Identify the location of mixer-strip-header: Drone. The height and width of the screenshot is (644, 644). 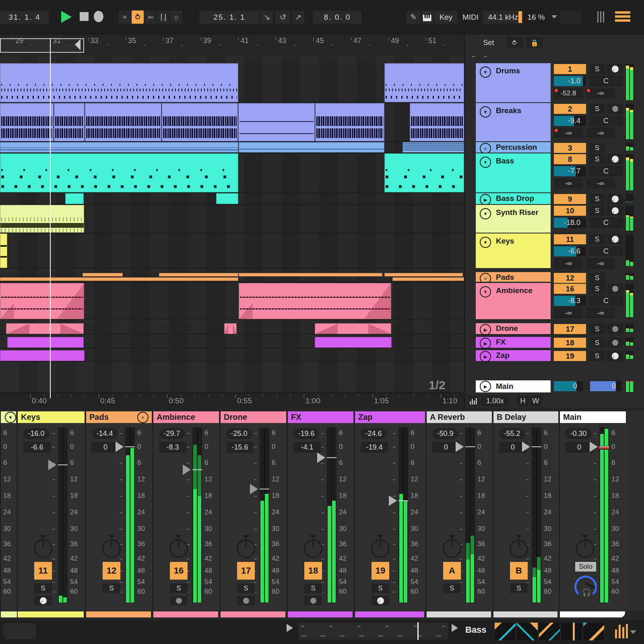
(254, 417).